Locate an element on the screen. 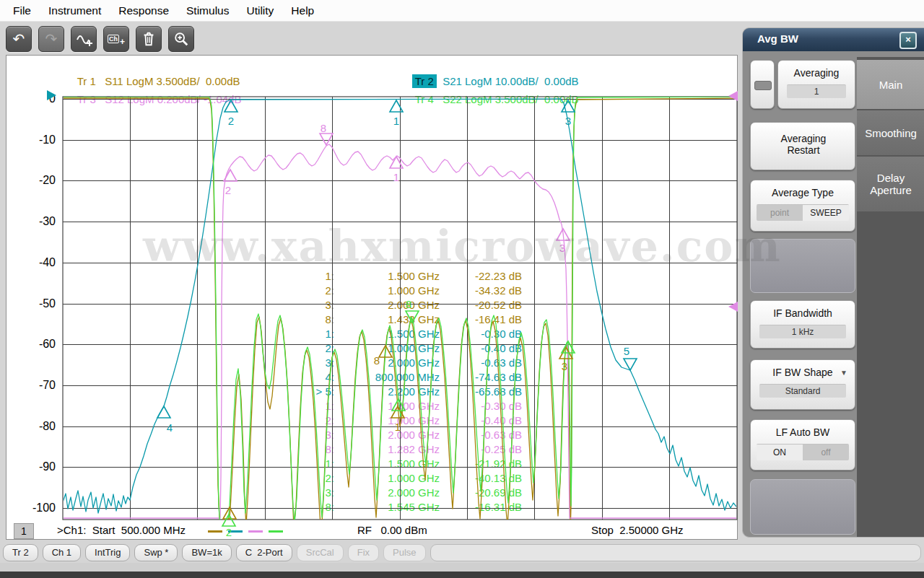 This screenshot has width=924, height=578. add-trace-icon is located at coordinates (84, 39).